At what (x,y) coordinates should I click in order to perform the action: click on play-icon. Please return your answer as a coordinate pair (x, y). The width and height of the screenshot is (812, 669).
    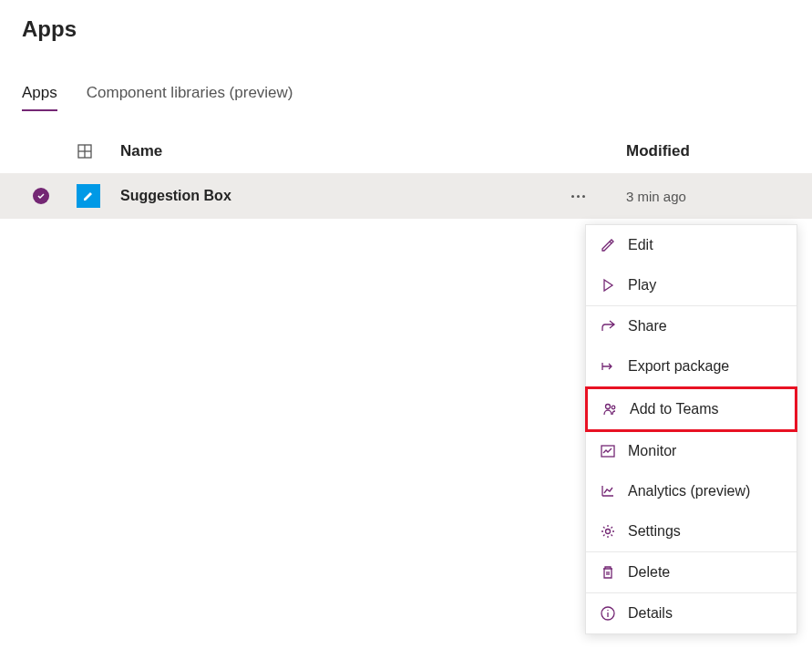
    Looking at the image, I should click on (608, 285).